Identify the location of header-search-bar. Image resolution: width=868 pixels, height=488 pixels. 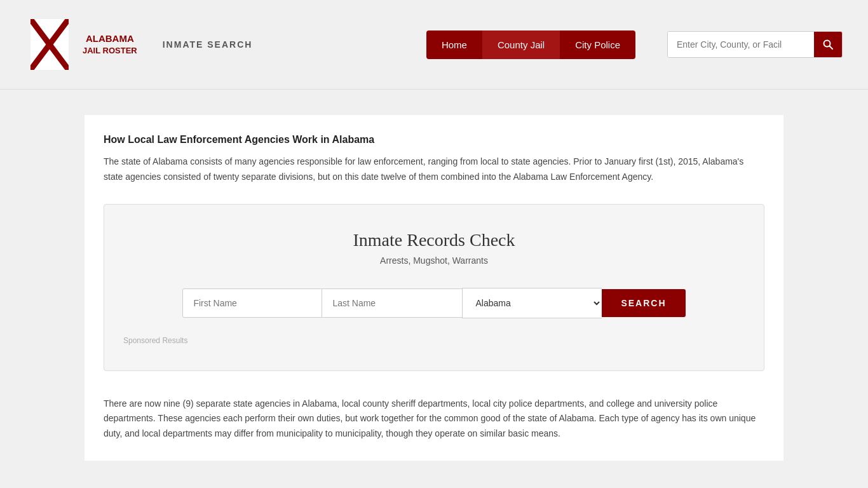
(755, 44).